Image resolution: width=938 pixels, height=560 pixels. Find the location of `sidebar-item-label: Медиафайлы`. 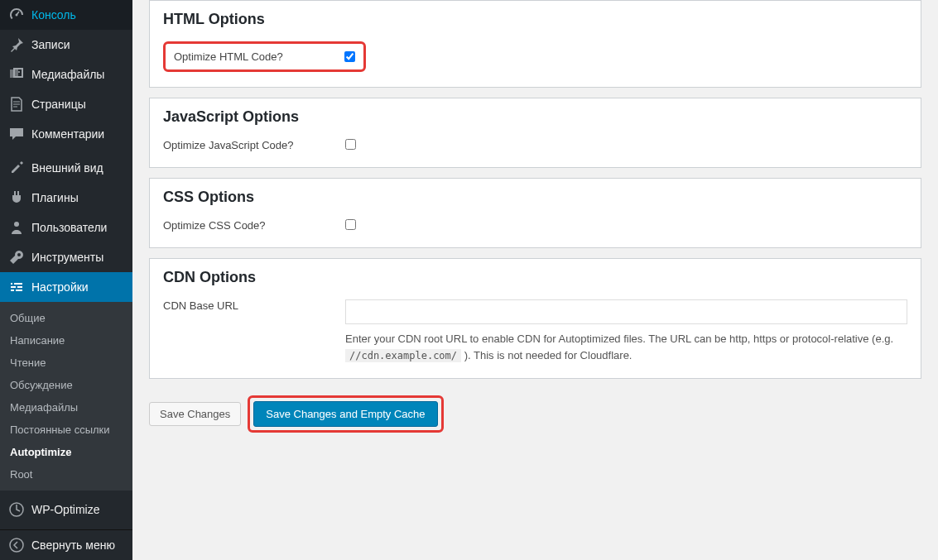

sidebar-item-label: Медиафайлы is located at coordinates (68, 74).